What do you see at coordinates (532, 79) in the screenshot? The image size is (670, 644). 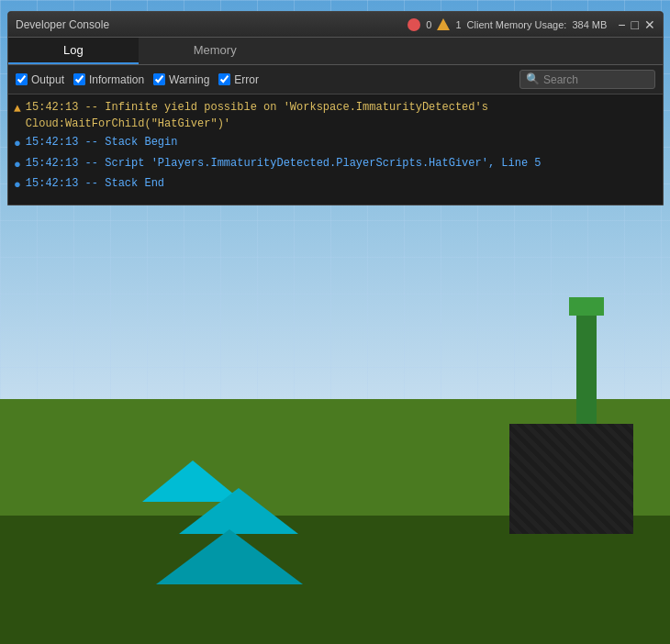 I see `search-icon: 🔍` at bounding box center [532, 79].